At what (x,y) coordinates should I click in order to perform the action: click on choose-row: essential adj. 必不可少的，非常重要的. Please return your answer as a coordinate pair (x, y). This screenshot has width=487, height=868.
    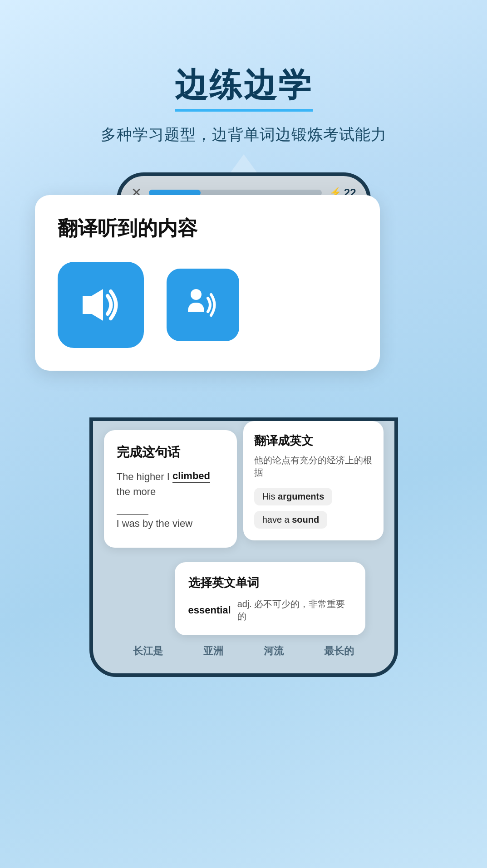
    Looking at the image, I should click on (270, 610).